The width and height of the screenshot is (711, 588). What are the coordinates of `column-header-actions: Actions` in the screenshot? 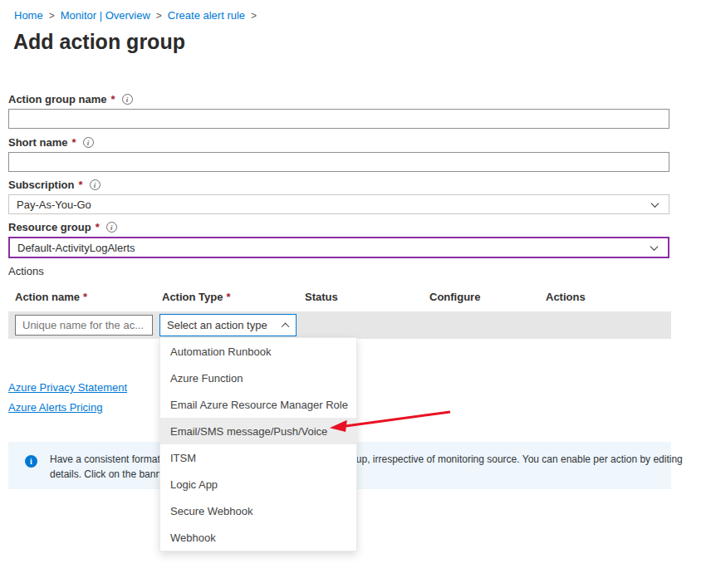 It's located at (566, 297).